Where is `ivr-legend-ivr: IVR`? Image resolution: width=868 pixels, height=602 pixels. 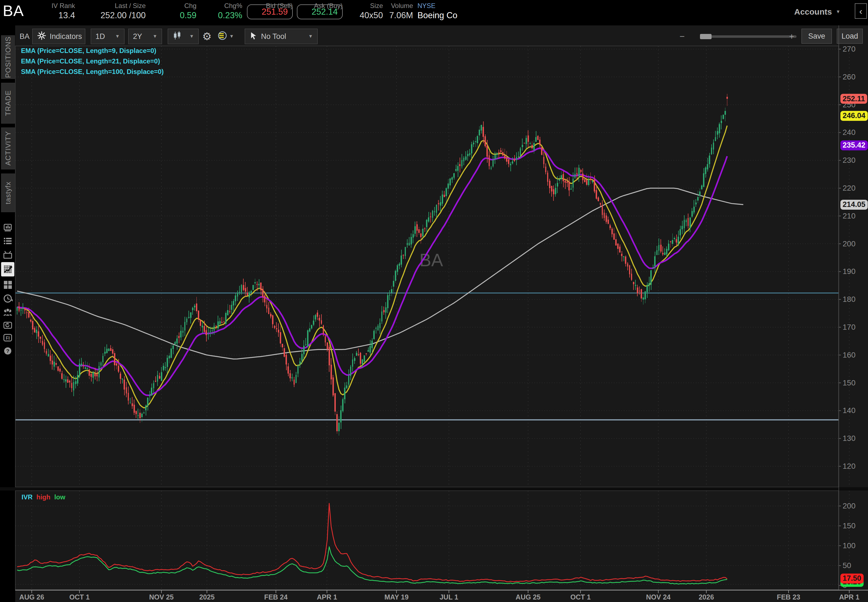
ivr-legend-ivr: IVR is located at coordinates (27, 497).